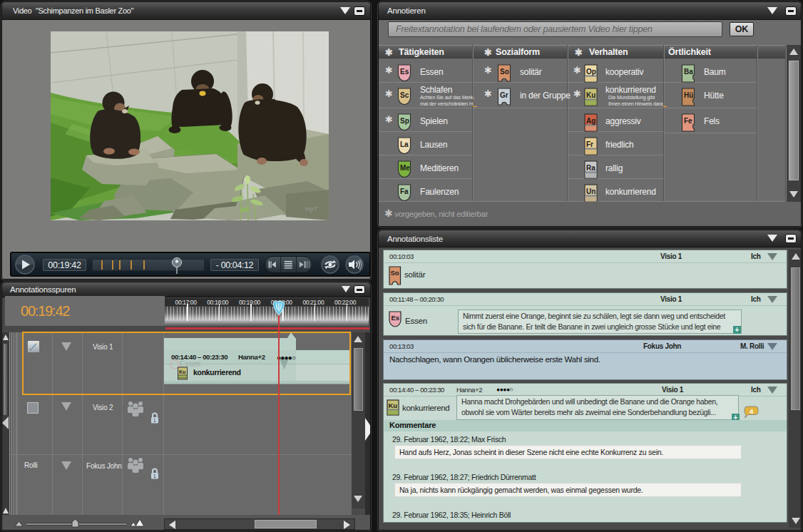 The image size is (803, 532). I want to click on svg-text: Ba, so click(689, 71).